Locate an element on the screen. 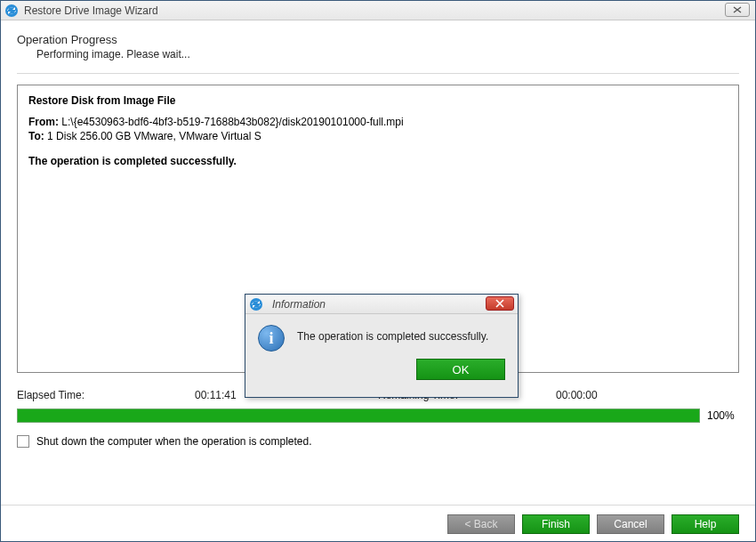 This screenshot has height=542, width=756. titlebar: Restore Drive Image Wizard is located at coordinates (378, 11).